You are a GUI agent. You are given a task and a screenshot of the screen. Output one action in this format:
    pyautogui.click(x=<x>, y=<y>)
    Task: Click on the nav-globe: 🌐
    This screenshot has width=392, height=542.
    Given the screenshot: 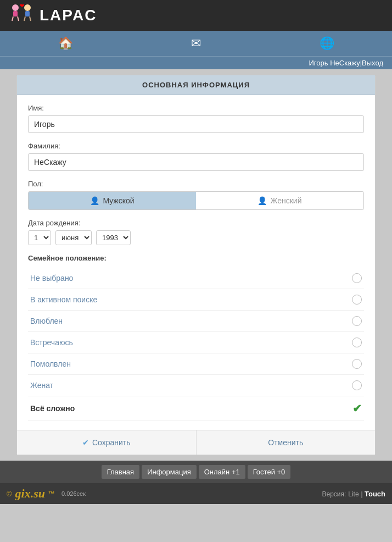 What is the action you would take?
    pyautogui.click(x=327, y=43)
    